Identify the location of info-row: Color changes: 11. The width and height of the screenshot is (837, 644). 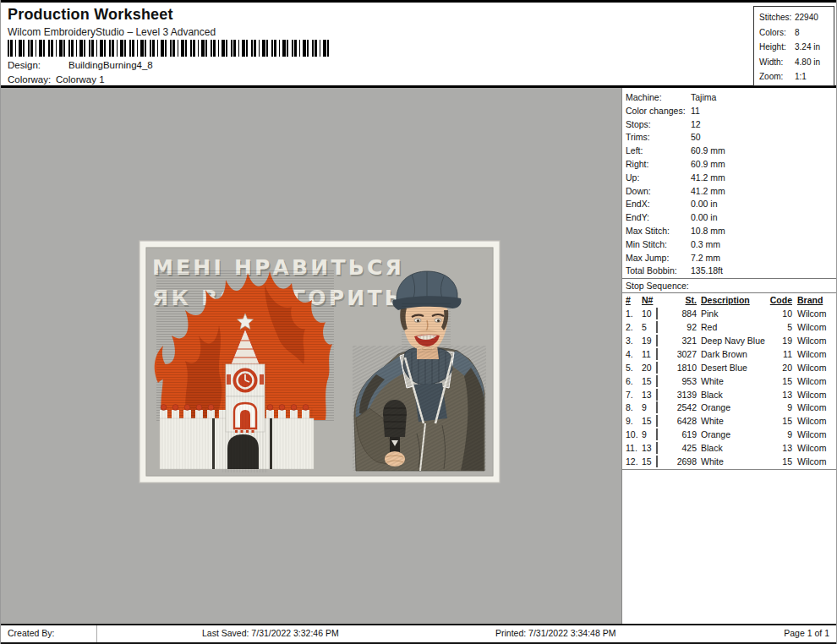
(731, 112).